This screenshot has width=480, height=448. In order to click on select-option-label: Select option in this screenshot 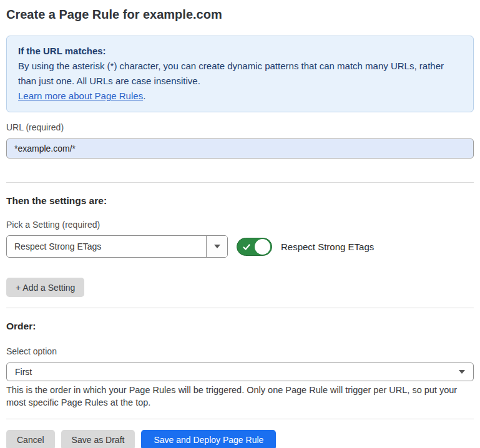, I will do `click(240, 352)`.